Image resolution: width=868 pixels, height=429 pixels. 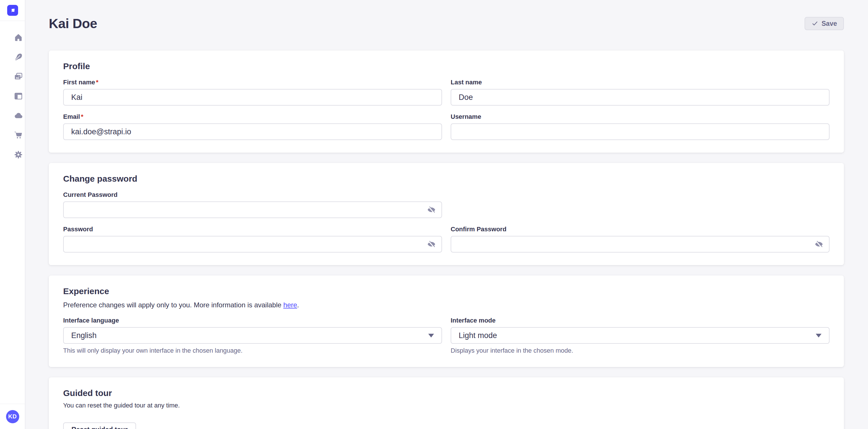 I want to click on interface-language-label: Interface language, so click(x=253, y=321).